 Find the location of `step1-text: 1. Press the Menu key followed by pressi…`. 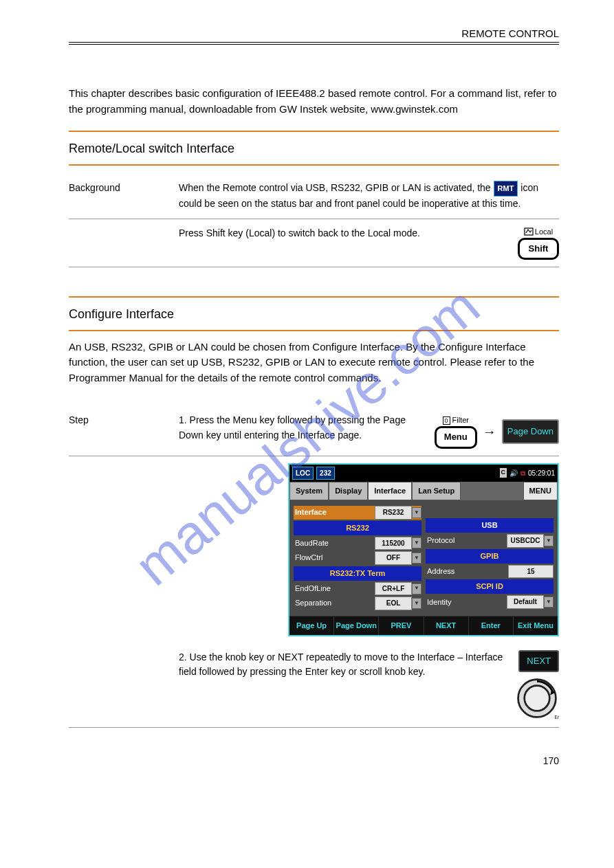

step1-text: 1. Press the Menu key followed by pressi… is located at coordinates (303, 427).